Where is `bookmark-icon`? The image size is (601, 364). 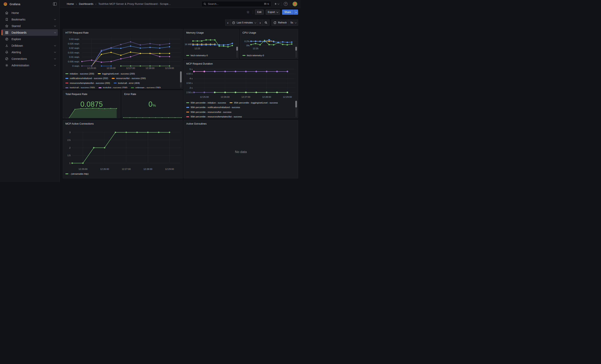
bookmark-icon is located at coordinates (7, 20).